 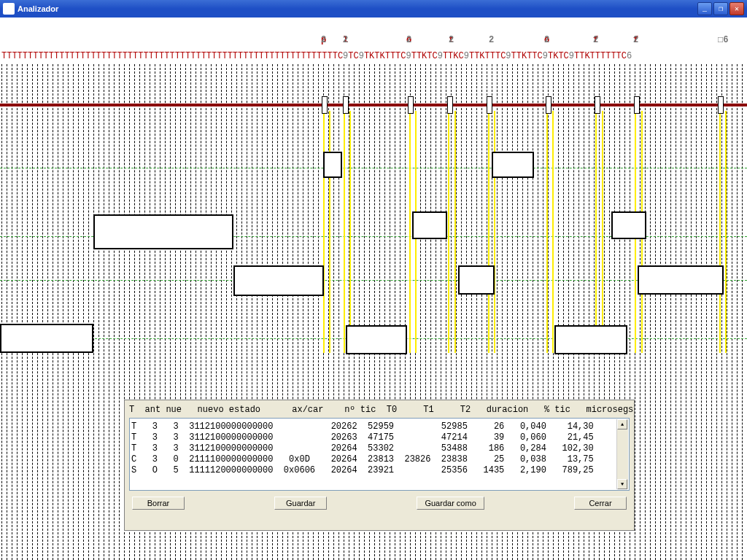 What do you see at coordinates (374, 42) in the screenshot?
I see `top-markers: p2l2o2t22o2f2f2□6` at bounding box center [374, 42].